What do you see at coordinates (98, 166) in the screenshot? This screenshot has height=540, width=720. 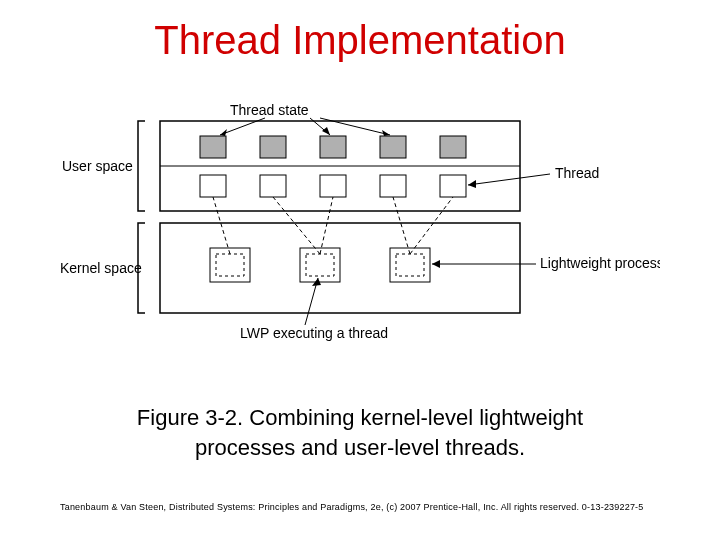 I see `user-space-label: User space` at bounding box center [98, 166].